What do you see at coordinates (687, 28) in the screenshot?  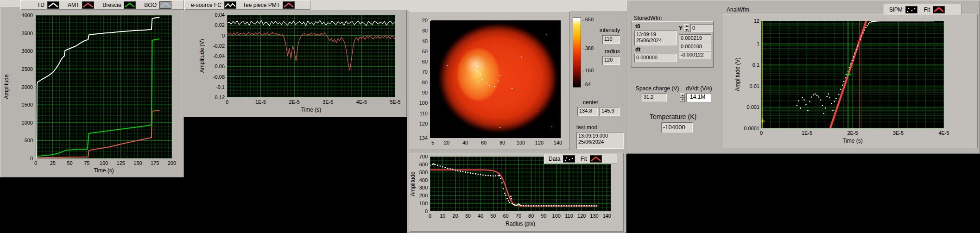 I see `y-index-spinner` at bounding box center [687, 28].